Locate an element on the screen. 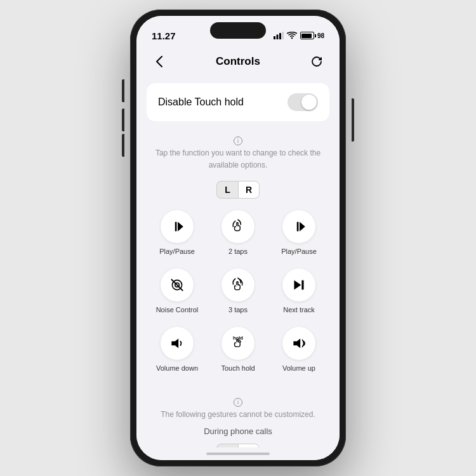 The height and width of the screenshot is (476, 476). battery-icon: 98 is located at coordinates (312, 36).